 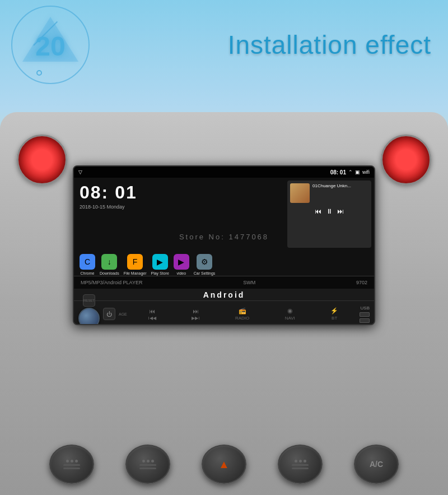 What do you see at coordinates (329, 214) in the screenshot?
I see `music-widget: 01Chuange Unkn... ⏮ ⏸ ⏭` at bounding box center [329, 214].